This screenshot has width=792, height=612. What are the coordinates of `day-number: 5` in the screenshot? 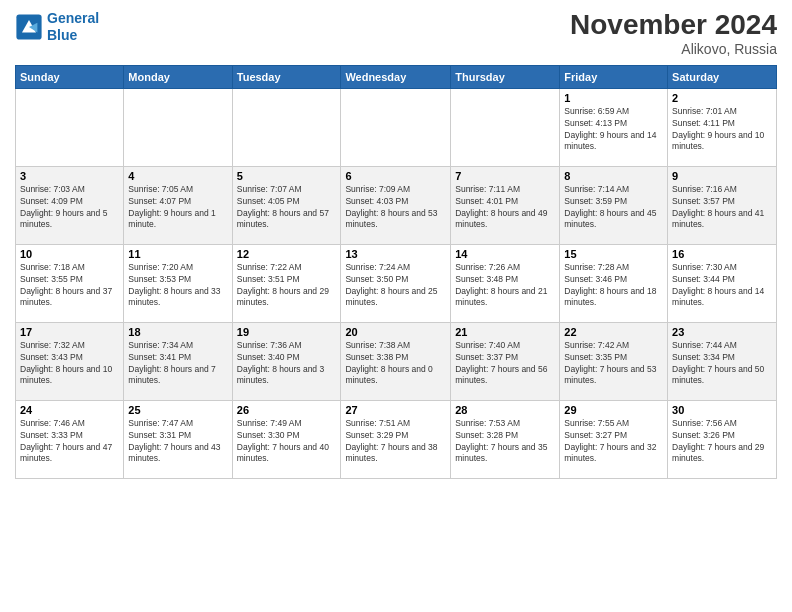 It's located at (287, 176).